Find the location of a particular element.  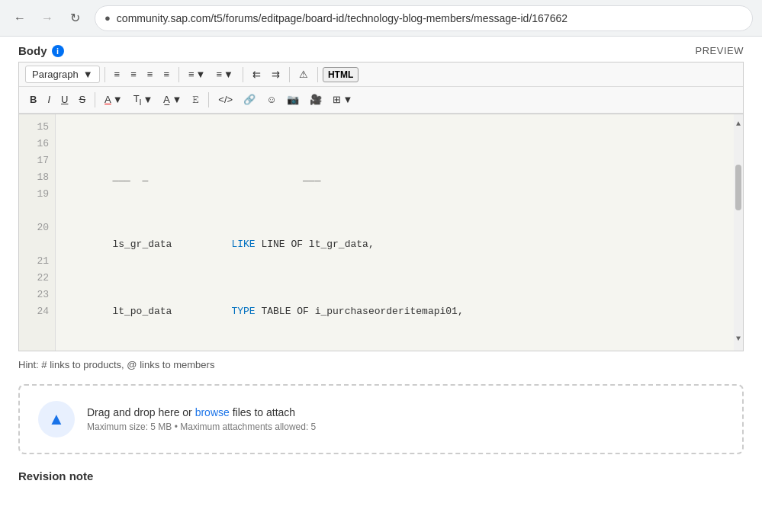

line-num-blank1 is located at coordinates (37, 211).